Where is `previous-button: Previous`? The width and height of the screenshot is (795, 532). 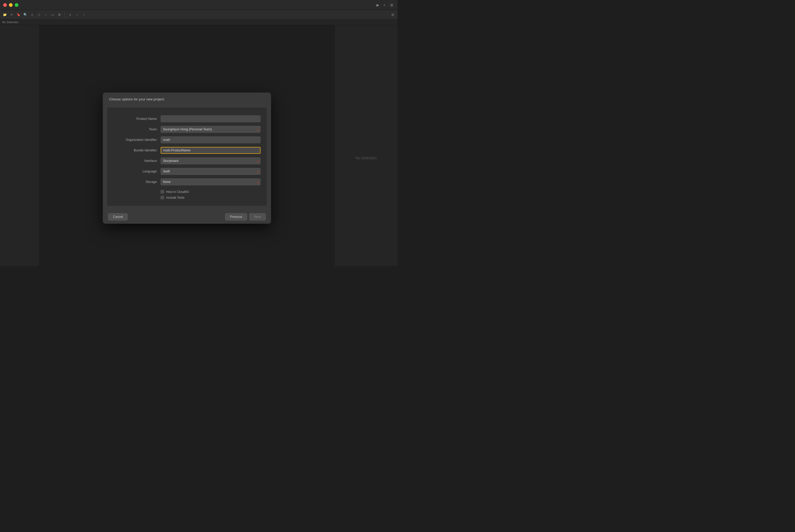
previous-button: Previous is located at coordinates (236, 217).